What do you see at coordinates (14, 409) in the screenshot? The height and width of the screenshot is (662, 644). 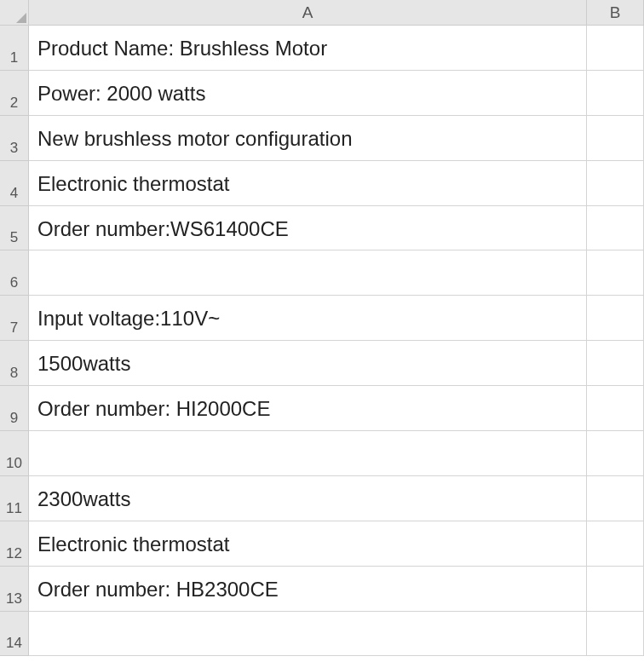 I see `row-header: 9` at bounding box center [14, 409].